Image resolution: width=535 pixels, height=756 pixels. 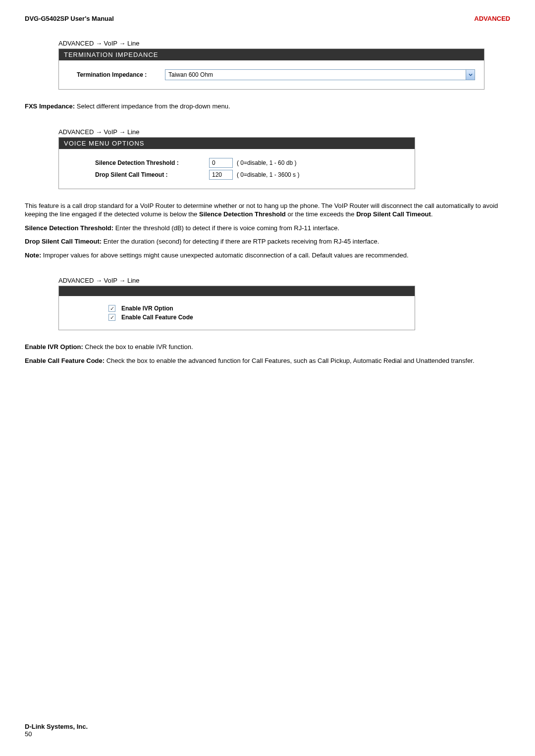 What do you see at coordinates (237, 163) in the screenshot?
I see `voice-menu-options-panel: VOICE MENU OPTIONS Silence Detection Thr…` at bounding box center [237, 163].